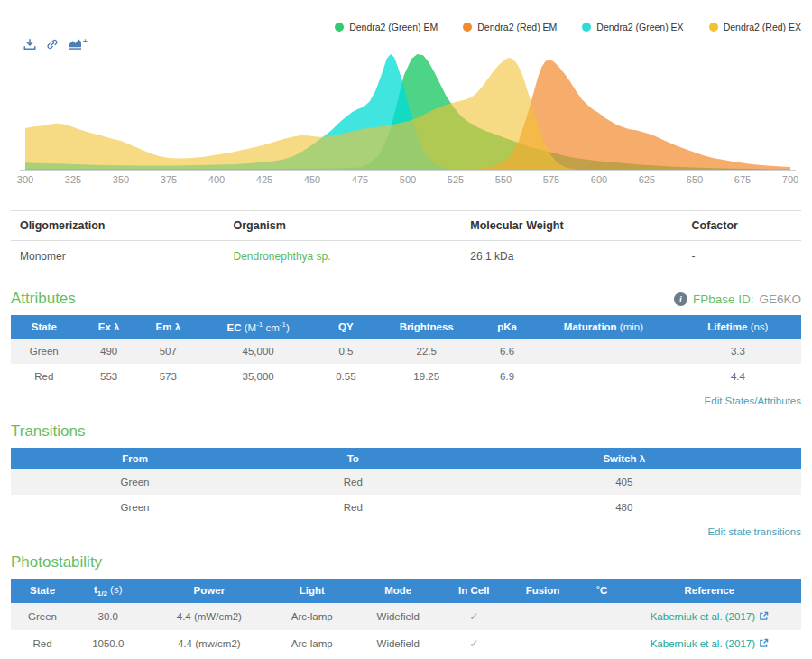  I want to click on column-header-thalf: t1/2 (s), so click(108, 590).